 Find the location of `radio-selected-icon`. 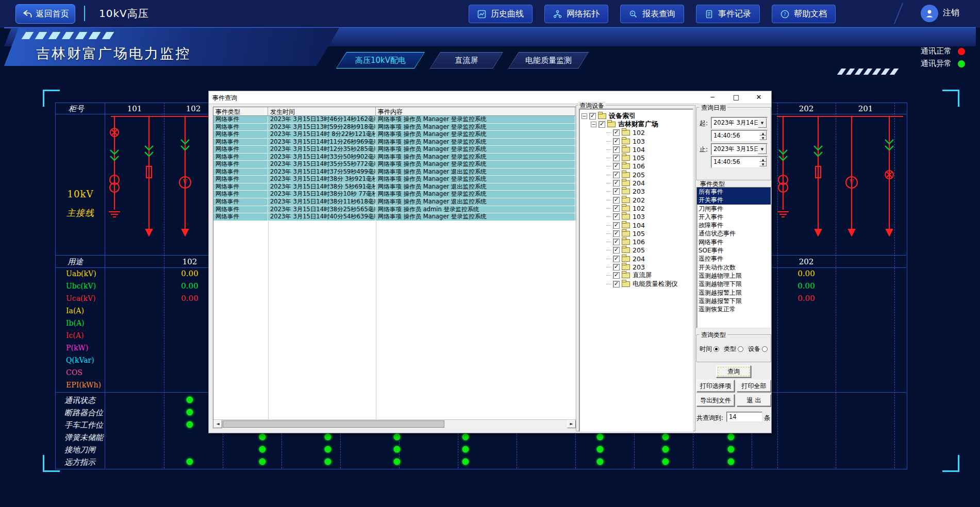

radio-selected-icon is located at coordinates (717, 349).